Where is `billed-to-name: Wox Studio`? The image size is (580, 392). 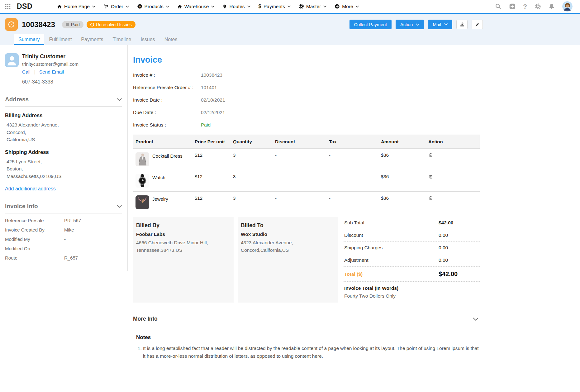
billed-to-name: Wox Studio is located at coordinates (288, 234).